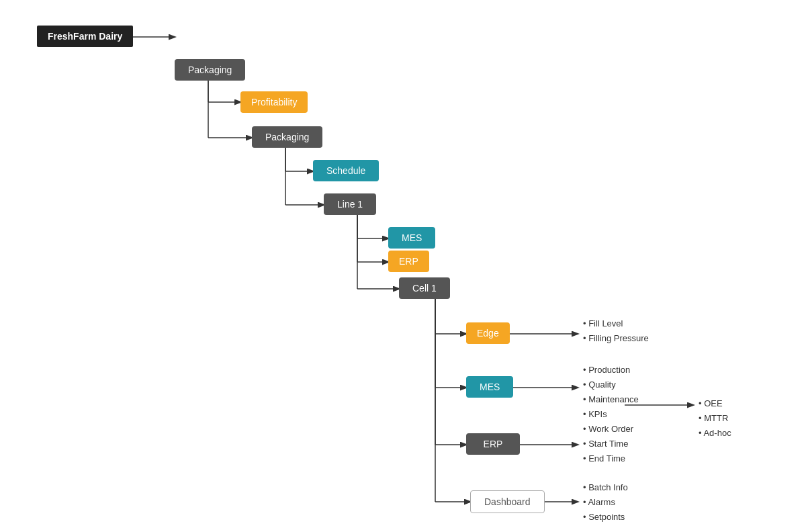 The width and height of the screenshot is (806, 532). I want to click on profitability-label: Profitability, so click(274, 102).